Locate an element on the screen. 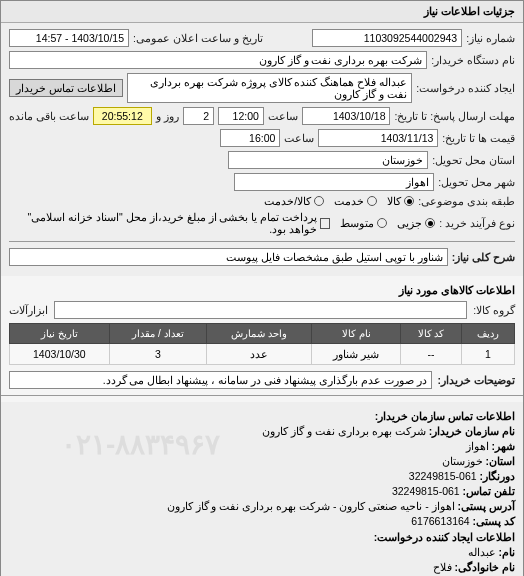  remaining-label: ساعت باقی مانده is located at coordinates (49, 116).